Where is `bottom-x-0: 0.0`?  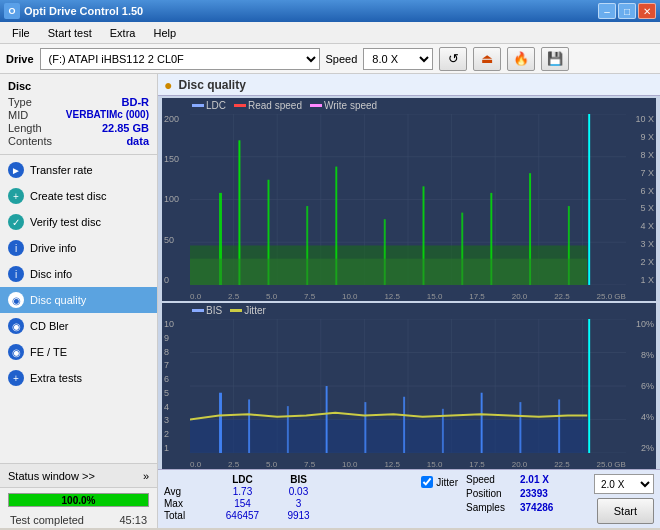
bottom-x-0: 0.0 is located at coordinates (196, 464).